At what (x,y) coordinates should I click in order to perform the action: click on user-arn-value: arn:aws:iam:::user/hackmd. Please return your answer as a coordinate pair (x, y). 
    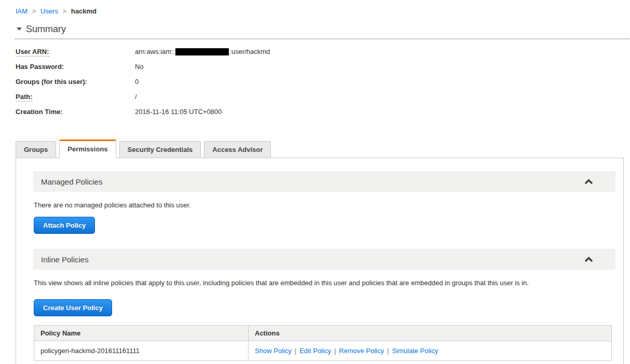
    Looking at the image, I should click on (202, 52).